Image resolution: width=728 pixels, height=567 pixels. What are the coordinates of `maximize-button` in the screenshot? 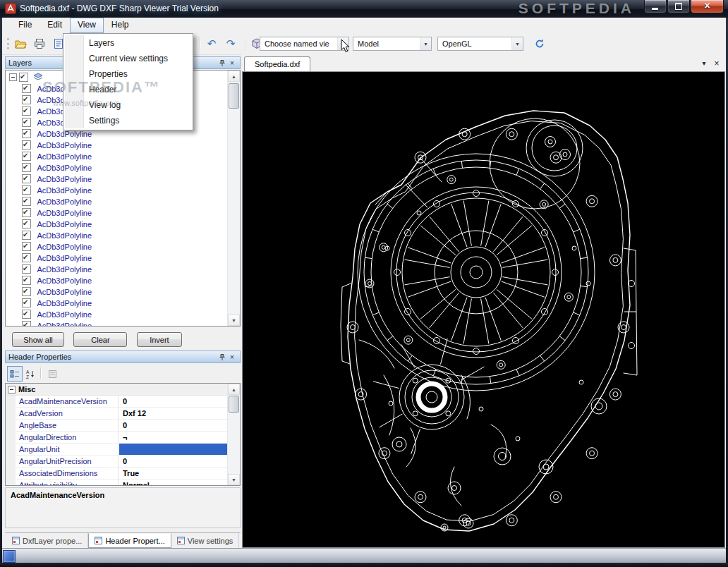 It's located at (679, 7).